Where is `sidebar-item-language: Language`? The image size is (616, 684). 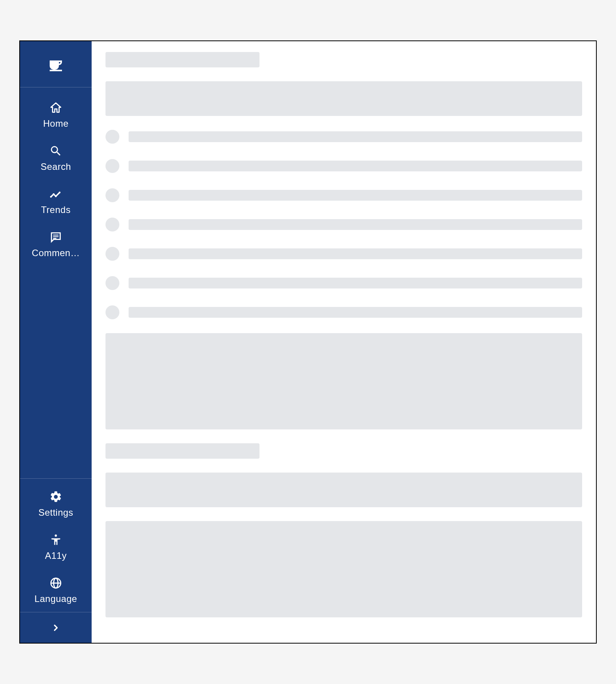
sidebar-item-language: Language is located at coordinates (56, 590).